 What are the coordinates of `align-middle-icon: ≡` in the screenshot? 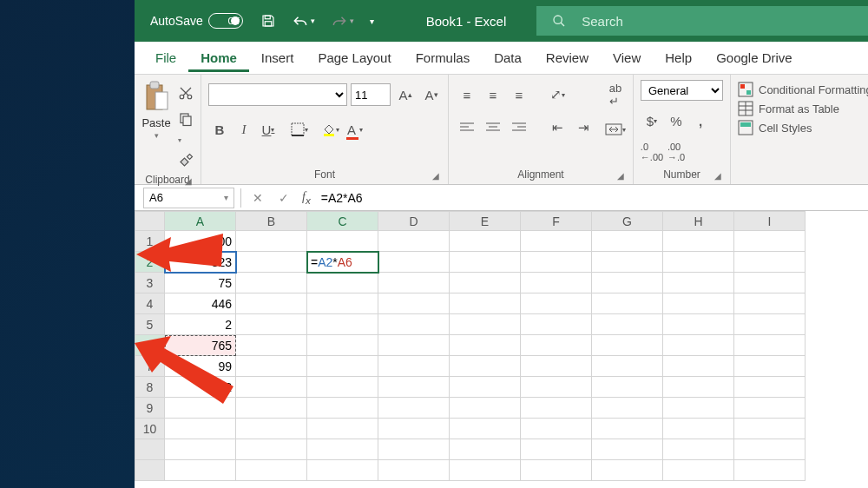 It's located at (493, 95).